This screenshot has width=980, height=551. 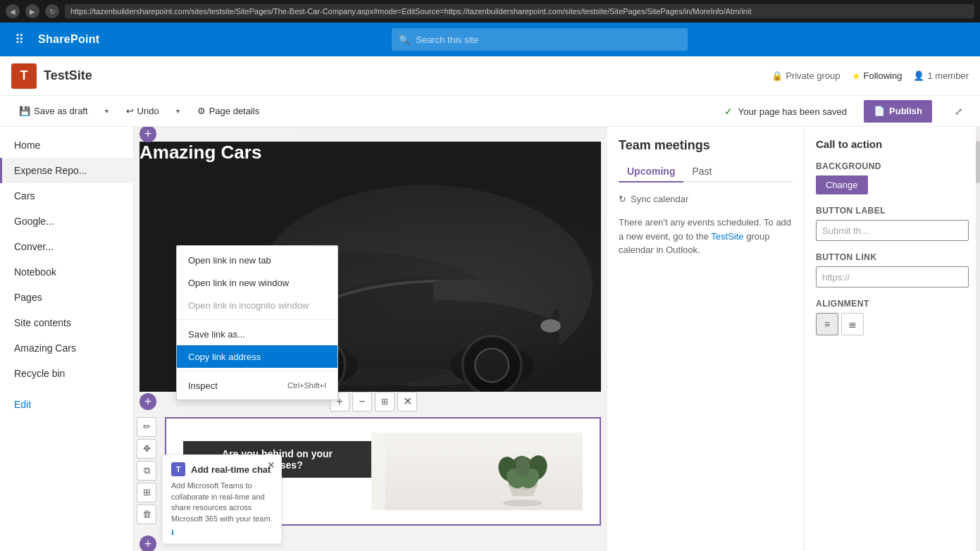 What do you see at coordinates (147, 514) in the screenshot?
I see `delete-button: 🗑` at bounding box center [147, 514].